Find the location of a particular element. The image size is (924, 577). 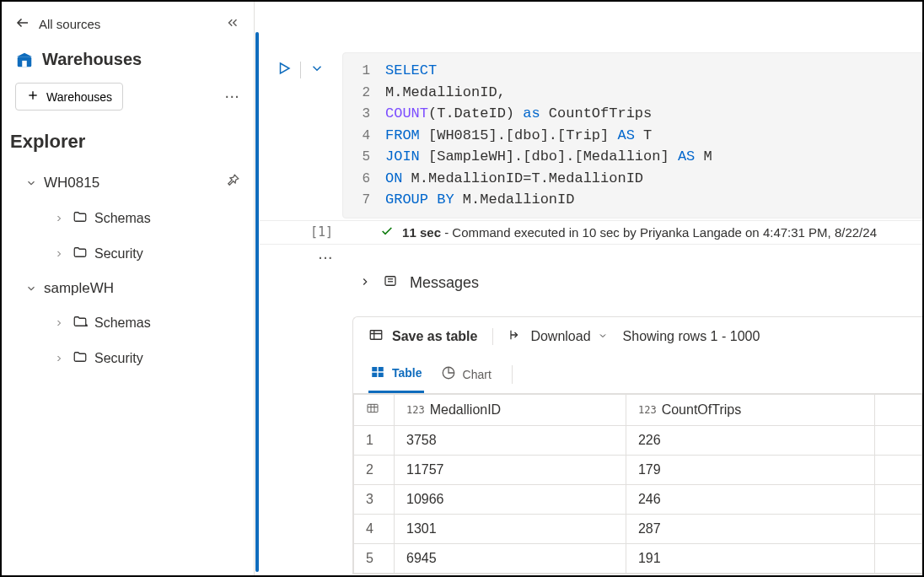

exec-message: - Command executed in 10 sec by Priyanka… is located at coordinates (659, 233).